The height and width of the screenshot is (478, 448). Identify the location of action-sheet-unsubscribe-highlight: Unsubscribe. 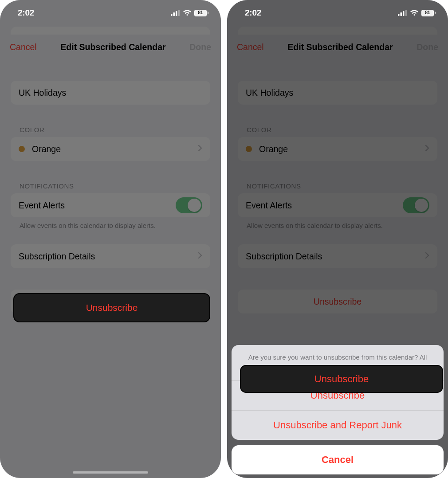
(342, 379).